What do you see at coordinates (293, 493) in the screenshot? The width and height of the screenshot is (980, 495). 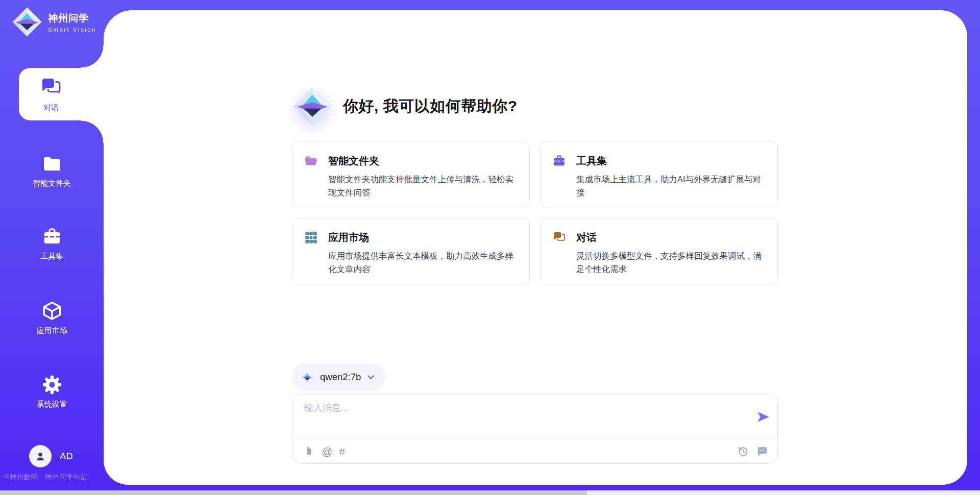 I see `scrollbar-thumb` at bounding box center [293, 493].